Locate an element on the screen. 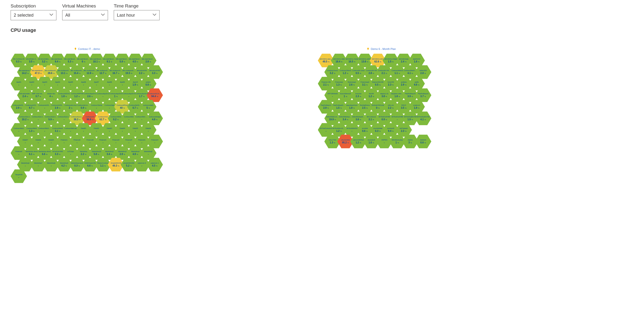 The width and height of the screenshot is (644, 322). hex-name: payrollweb3cm is located at coordinates (352, 105).